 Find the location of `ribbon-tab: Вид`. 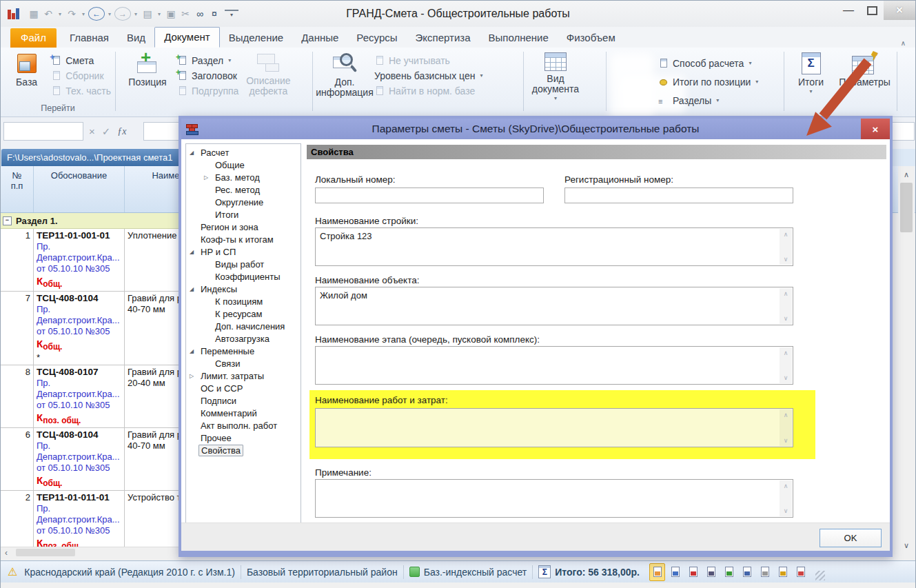

ribbon-tab: Вид is located at coordinates (136, 38).